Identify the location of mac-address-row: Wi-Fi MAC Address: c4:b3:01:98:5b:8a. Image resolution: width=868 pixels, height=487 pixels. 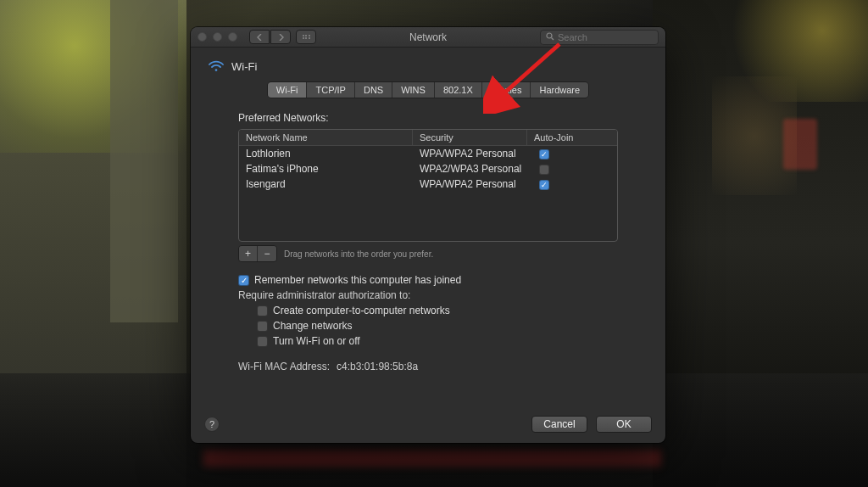
(428, 367).